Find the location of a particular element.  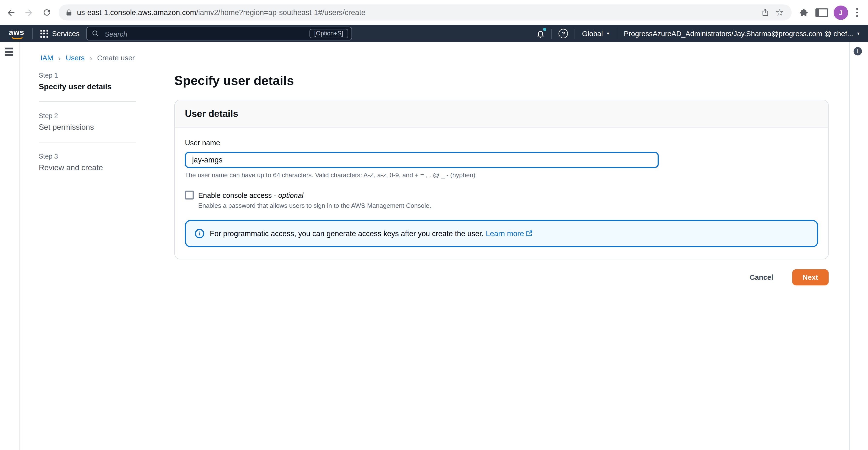

page-title: Specify user details is located at coordinates (502, 81).